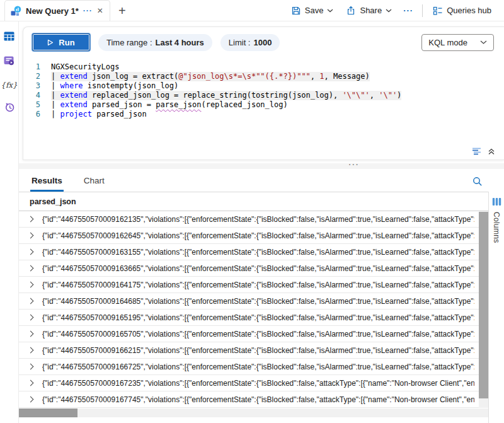 This screenshot has height=423, width=504. I want to click on row-json-text: {"id":"4467550570009167235","violations"…, so click(258, 383).